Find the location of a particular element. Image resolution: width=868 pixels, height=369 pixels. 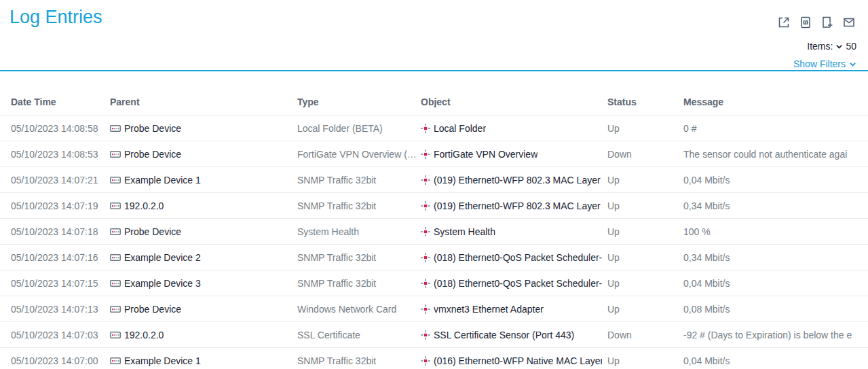

object-link: (016) Ethernet0-WFP Native MAC Layer… is located at coordinates (514, 361).